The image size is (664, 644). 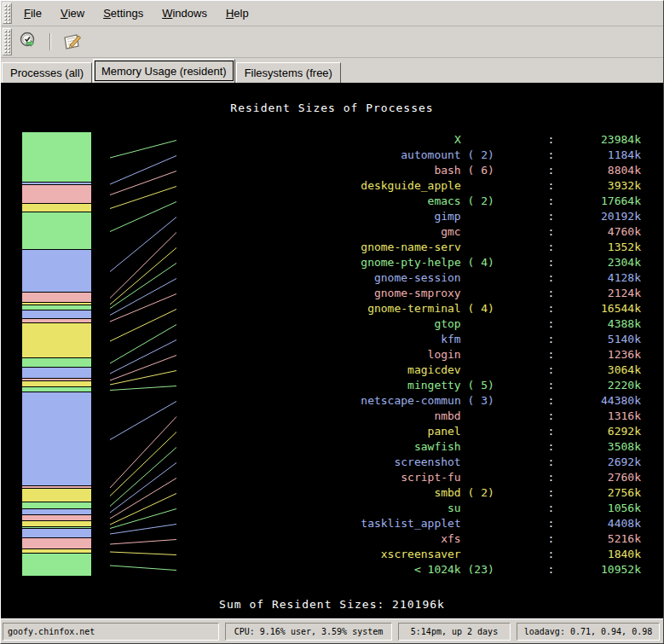 I want to click on process-size-value: 4408k, so click(x=598, y=524).